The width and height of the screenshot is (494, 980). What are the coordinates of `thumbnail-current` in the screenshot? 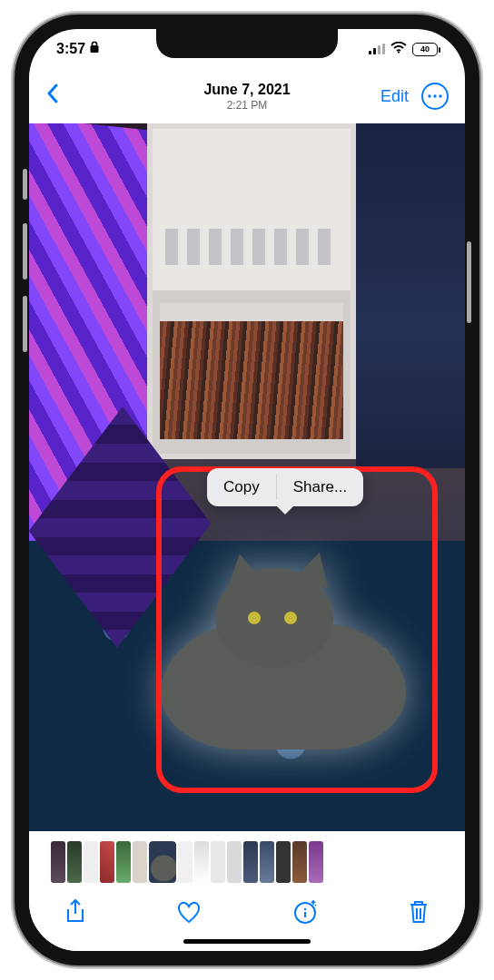 It's located at (163, 862).